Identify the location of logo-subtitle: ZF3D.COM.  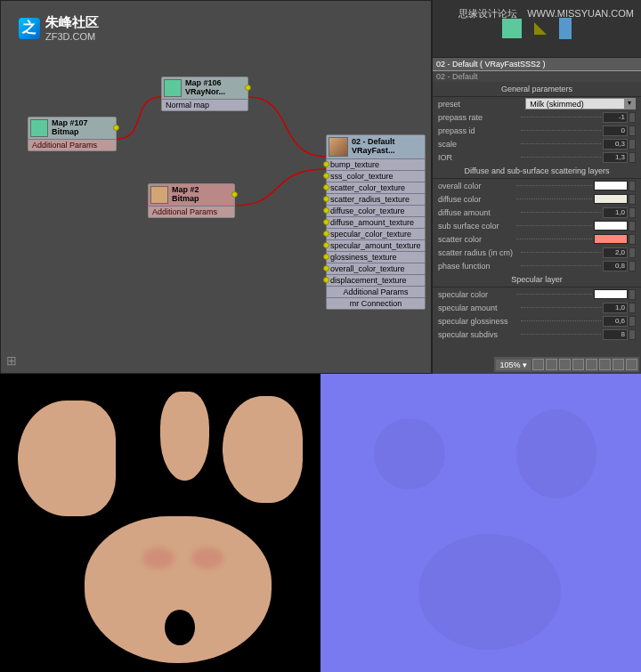
(72, 36).